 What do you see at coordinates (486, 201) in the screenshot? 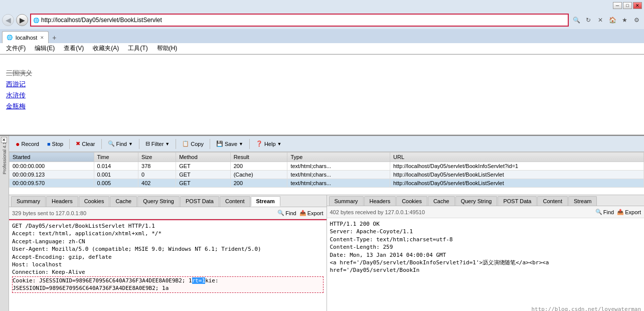
I see `right-panel-tabs: SummaryHeadersCookiesCacheQuery StringPO…` at bounding box center [486, 201].